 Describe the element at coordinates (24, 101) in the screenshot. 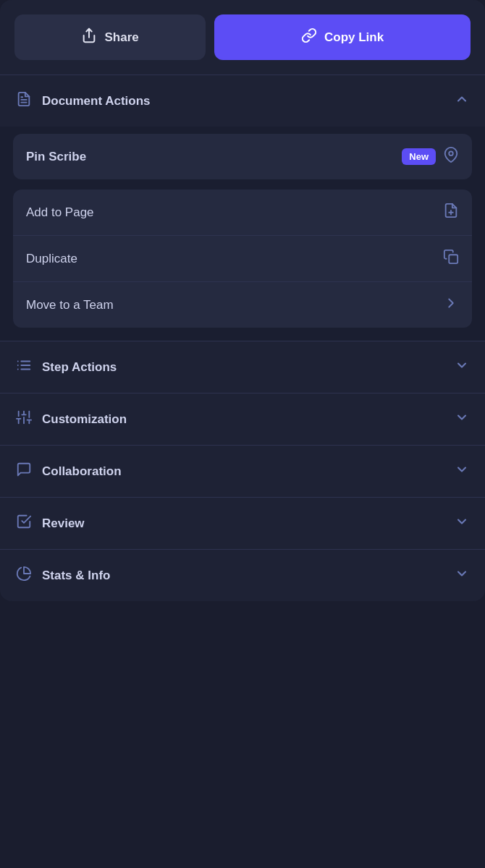

I see `document-icon` at that location.